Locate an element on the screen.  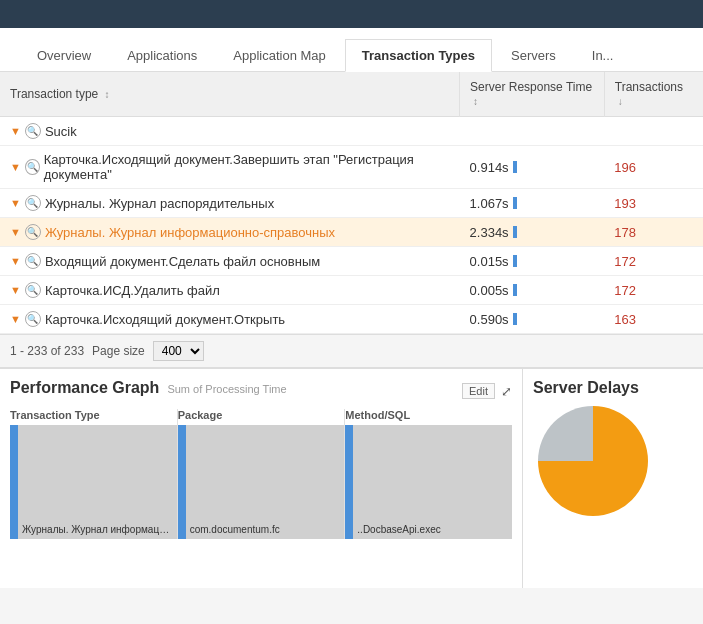
transaction-name-text: Журналы. Журнал информационно-справочных is located at coordinates (190, 232).